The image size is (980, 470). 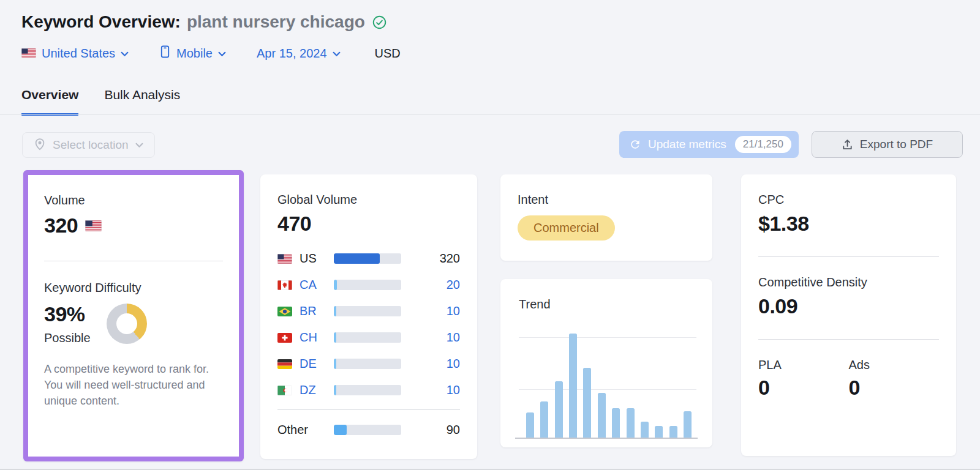 What do you see at coordinates (211, 53) in the screenshot?
I see `filters-row: United States Mobile Apr 15, 2024 USD` at bounding box center [211, 53].